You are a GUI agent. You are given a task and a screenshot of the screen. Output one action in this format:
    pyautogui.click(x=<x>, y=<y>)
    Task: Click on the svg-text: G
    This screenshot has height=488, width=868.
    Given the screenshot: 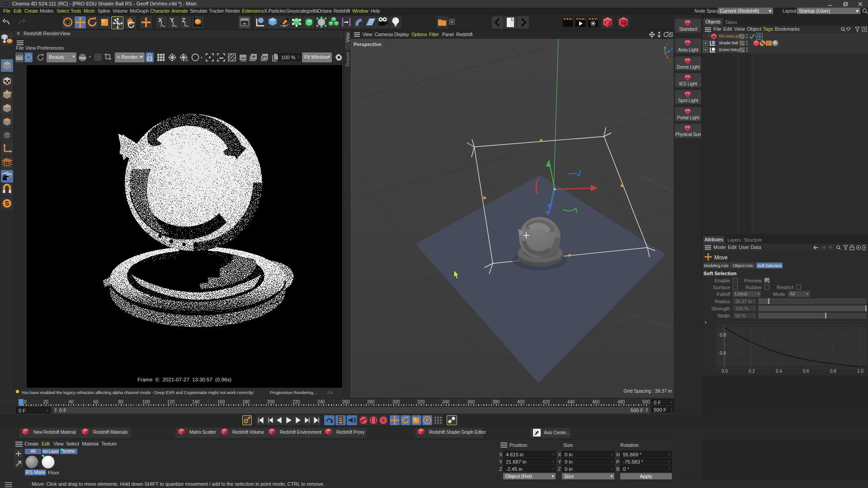 What is the action you would take?
    pyautogui.click(x=187, y=61)
    